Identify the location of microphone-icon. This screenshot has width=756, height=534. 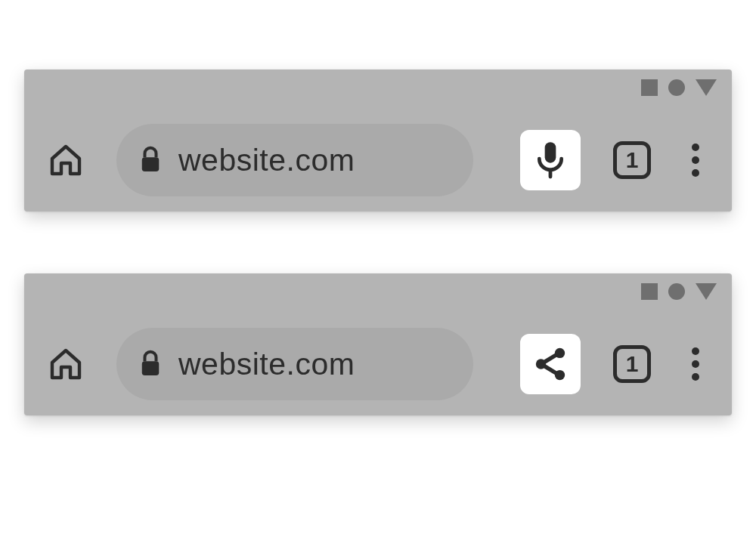
(550, 160).